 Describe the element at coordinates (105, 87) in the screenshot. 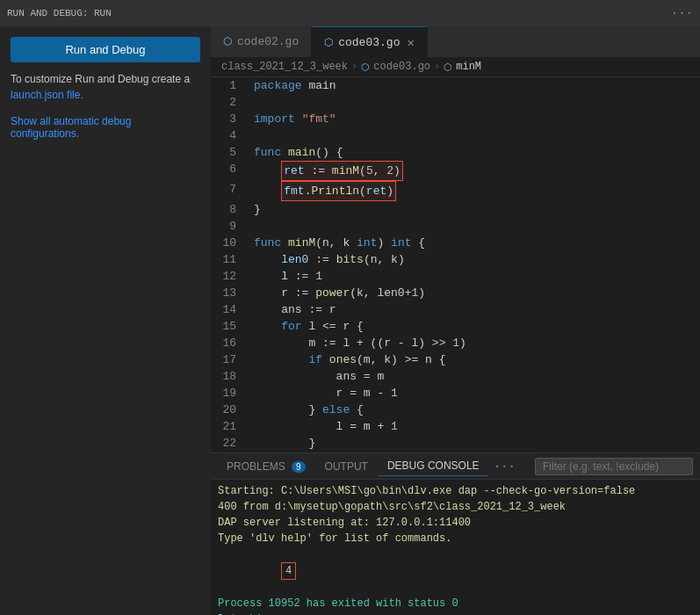

I see `customize-text: To customize Run and Debug create a laun…` at that location.